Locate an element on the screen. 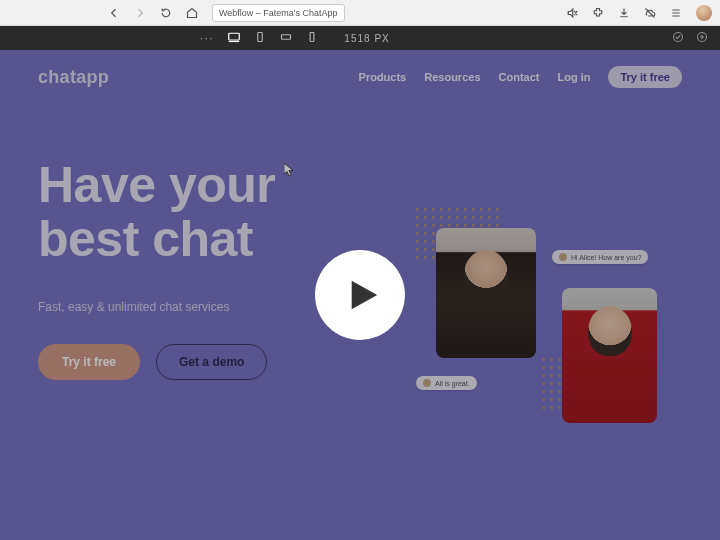 This screenshot has width=720, height=540. hero-primary-button: Try it free is located at coordinates (89, 362).